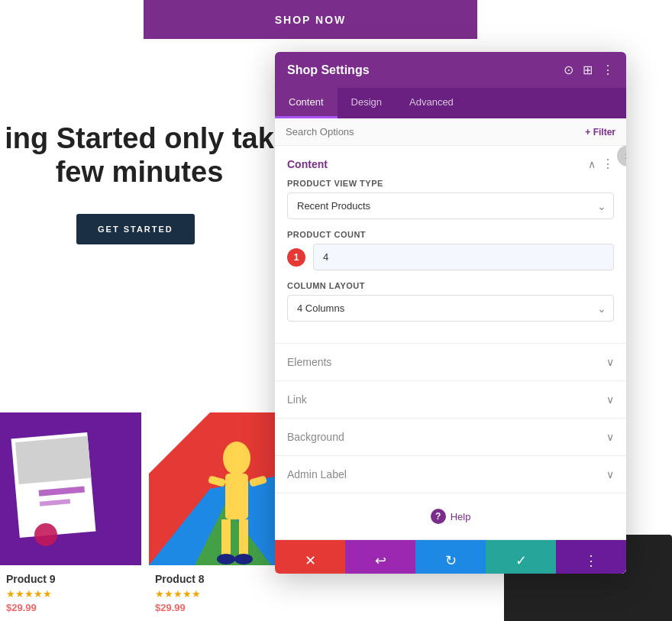 This screenshot has height=621, width=672. What do you see at coordinates (451, 399) in the screenshot?
I see `link-section-header: Link ∨` at bounding box center [451, 399].